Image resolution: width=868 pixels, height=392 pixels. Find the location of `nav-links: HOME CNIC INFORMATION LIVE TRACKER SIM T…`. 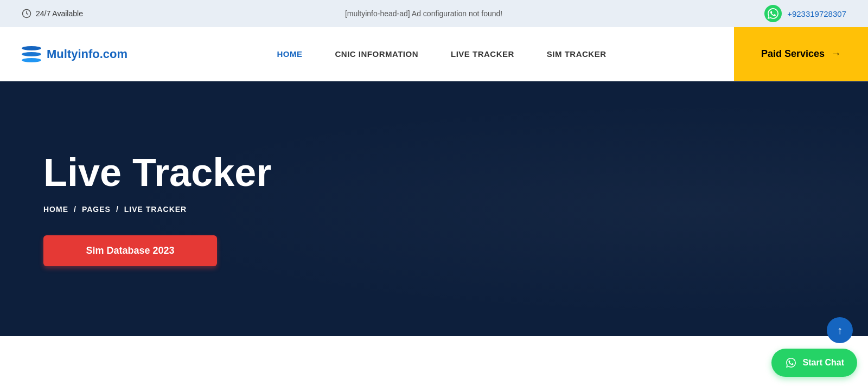

nav-links: HOME CNIC INFORMATION LIVE TRACKER SIM T… is located at coordinates (442, 54).